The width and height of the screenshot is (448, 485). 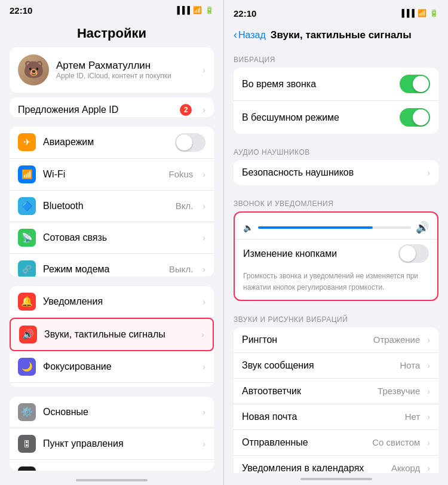 What do you see at coordinates (204, 302) in the screenshot?
I see `notifications-chevron: ›` at bounding box center [204, 302].